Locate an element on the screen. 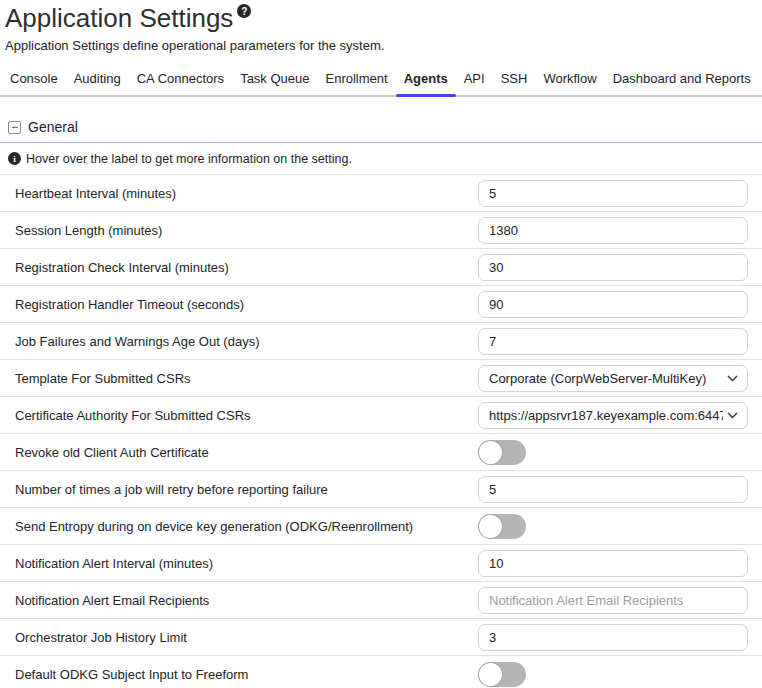 The width and height of the screenshot is (762, 688). table-row: Notification Alert Interval (minutes) is located at coordinates (381, 564).